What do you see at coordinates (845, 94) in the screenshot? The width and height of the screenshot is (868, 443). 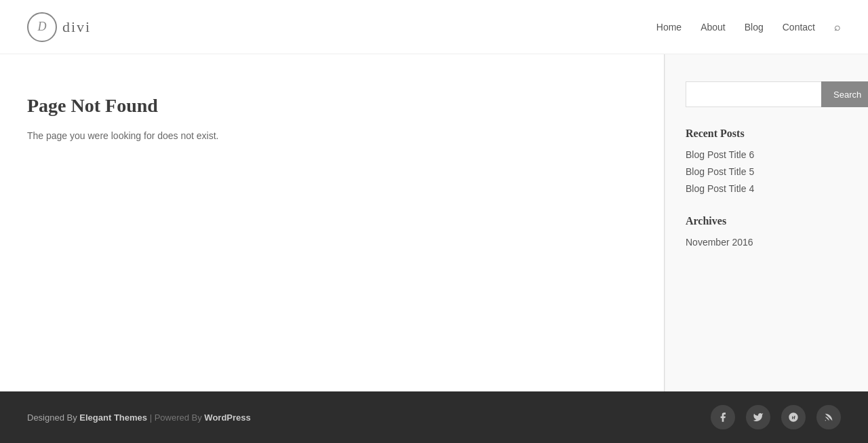 I see `search-button: Search` at bounding box center [845, 94].